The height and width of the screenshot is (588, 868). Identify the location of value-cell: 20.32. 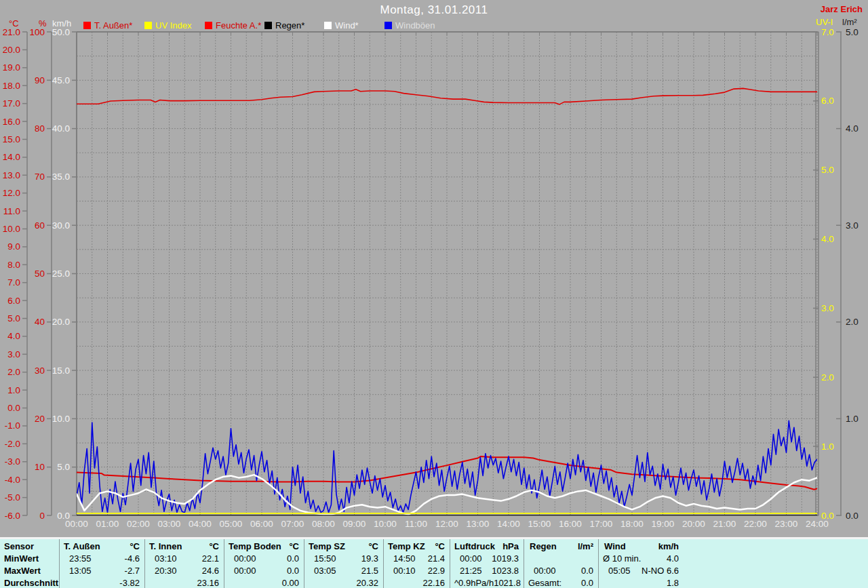
(370, 583).